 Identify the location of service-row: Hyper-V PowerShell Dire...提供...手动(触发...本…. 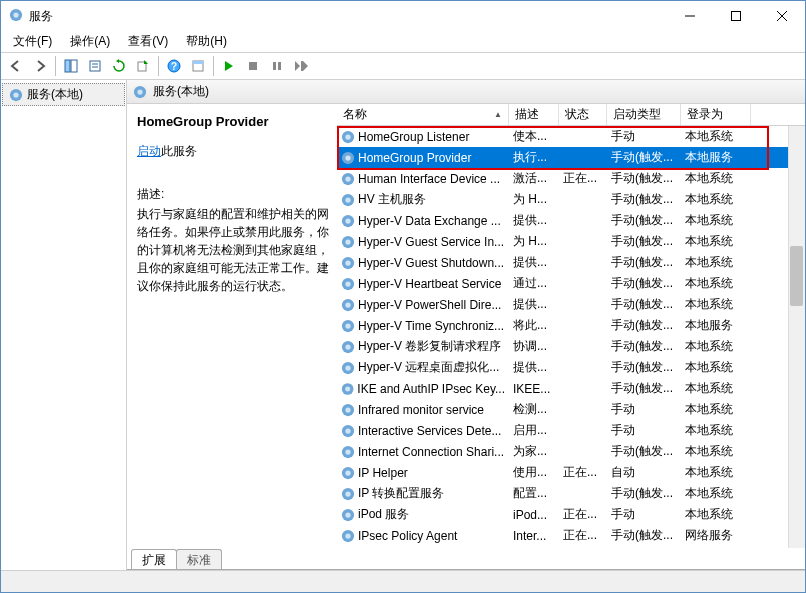
(571, 304).